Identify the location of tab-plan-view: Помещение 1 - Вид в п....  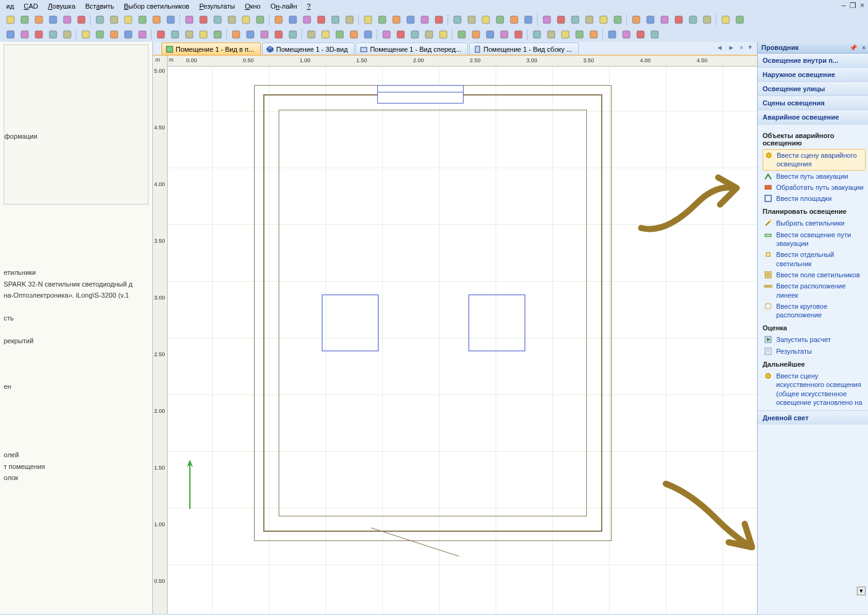
(211, 49).